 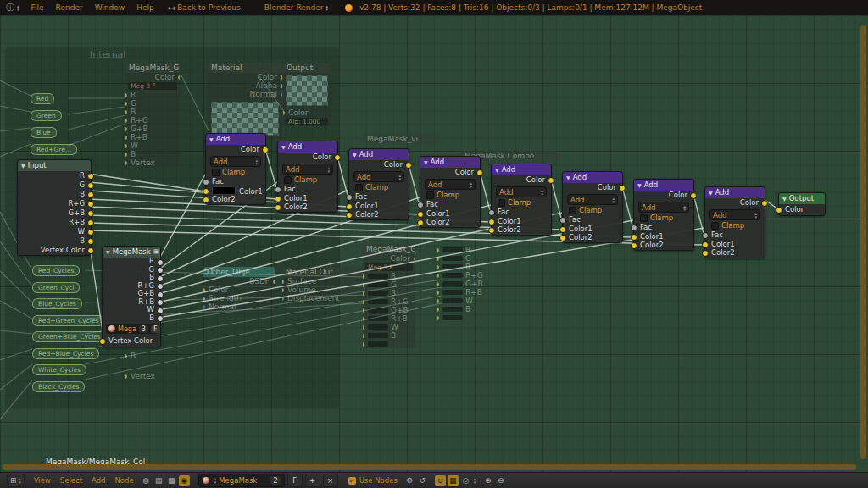 What do you see at coordinates (802, 204) in the screenshot?
I see `group-output-node: ▼ Output Color` at bounding box center [802, 204].